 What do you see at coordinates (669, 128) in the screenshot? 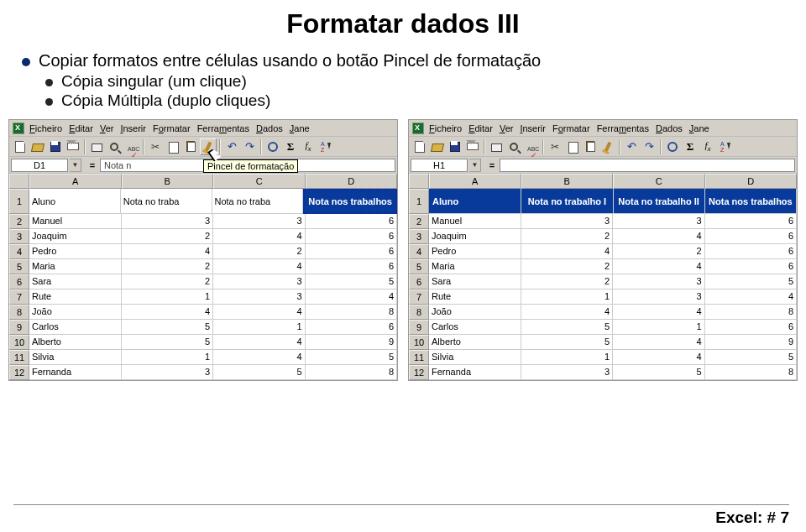
I see `menu-dados: Dados` at bounding box center [669, 128].